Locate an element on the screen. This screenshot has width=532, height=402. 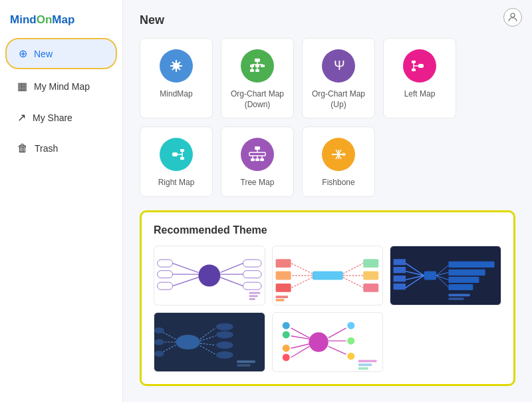
sidebar-item-my-share-label: My Share is located at coordinates (53, 118).